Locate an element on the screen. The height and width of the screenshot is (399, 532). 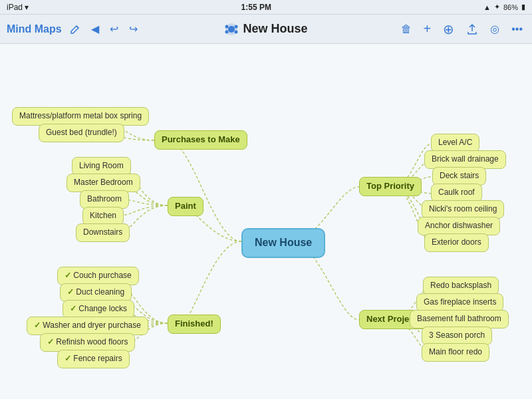
exterior-doors-label: Exterior doors is located at coordinates (456, 242).